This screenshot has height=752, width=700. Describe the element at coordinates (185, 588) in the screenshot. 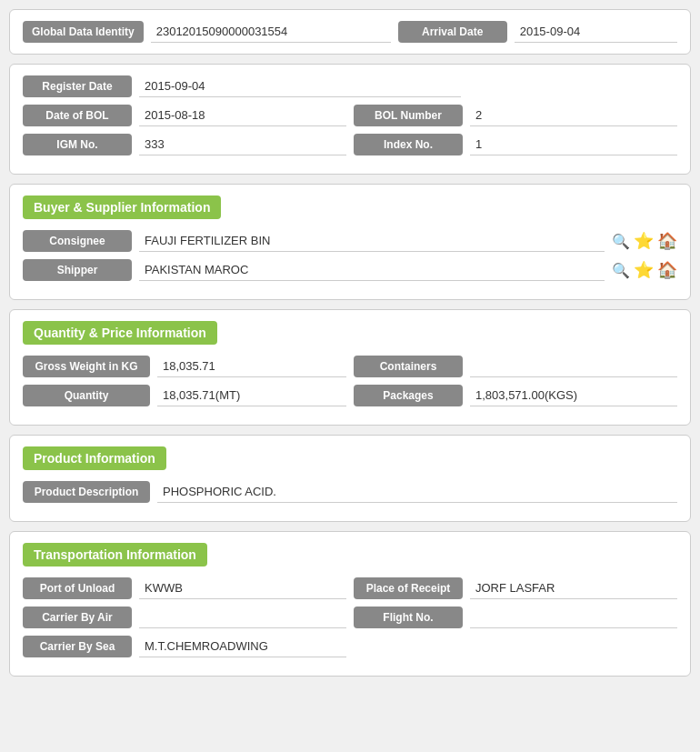

I see `port-of-unload-col: Port of Unload KWWB` at that location.